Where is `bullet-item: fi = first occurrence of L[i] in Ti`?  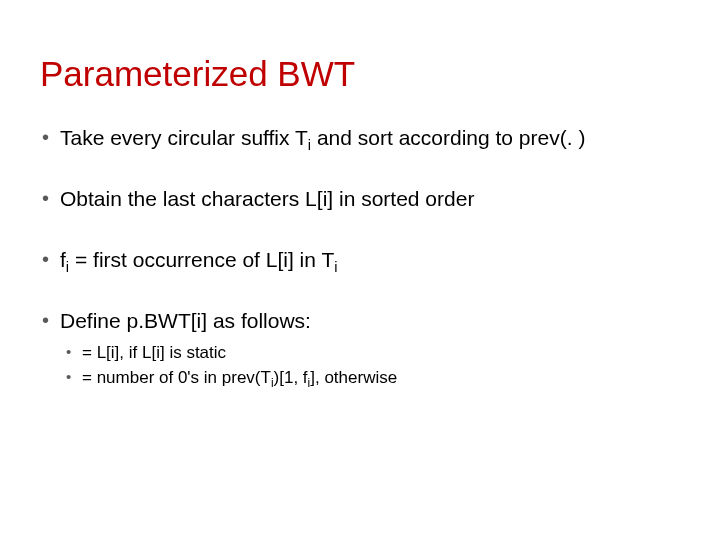 bullet-item: fi = first occurrence of L[i] in Ti is located at coordinates (360, 260).